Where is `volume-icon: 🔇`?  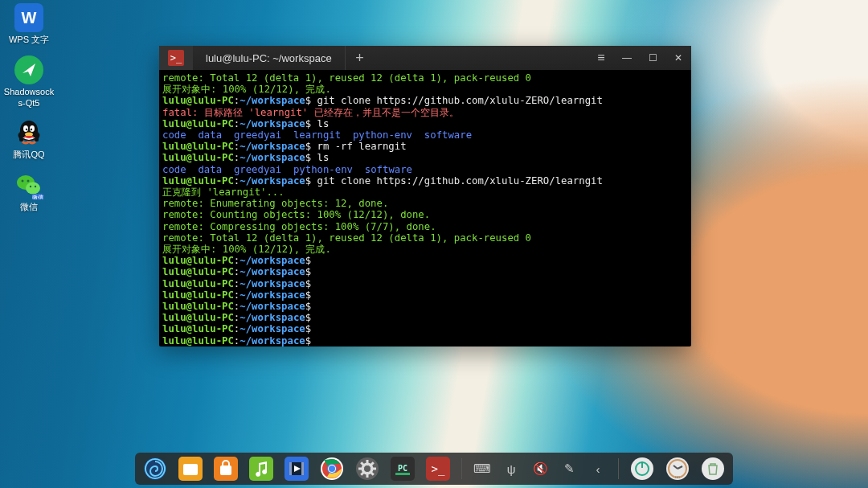 volume-icon: 🔇 is located at coordinates (540, 469).